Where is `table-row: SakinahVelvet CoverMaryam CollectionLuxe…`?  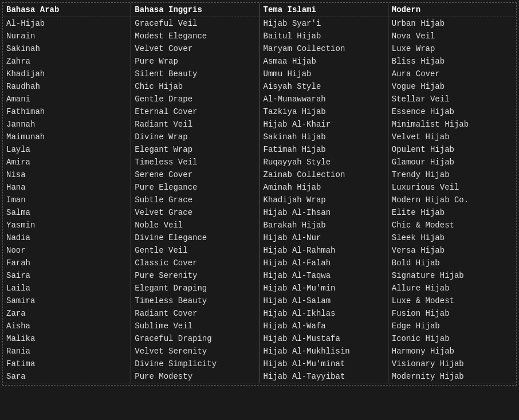
table-row: SakinahVelvet CoverMaryam CollectionLuxe… is located at coordinates (260, 49).